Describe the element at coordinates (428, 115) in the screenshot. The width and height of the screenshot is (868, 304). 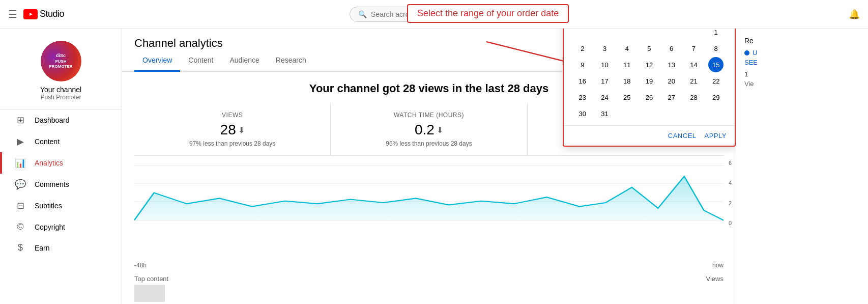
I see `watch-time-label: Watch time (hours)` at that location.